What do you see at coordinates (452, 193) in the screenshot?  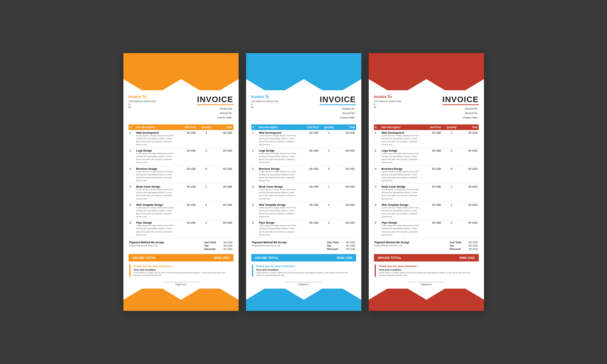 I see `row-quantity: 1` at bounding box center [452, 193].